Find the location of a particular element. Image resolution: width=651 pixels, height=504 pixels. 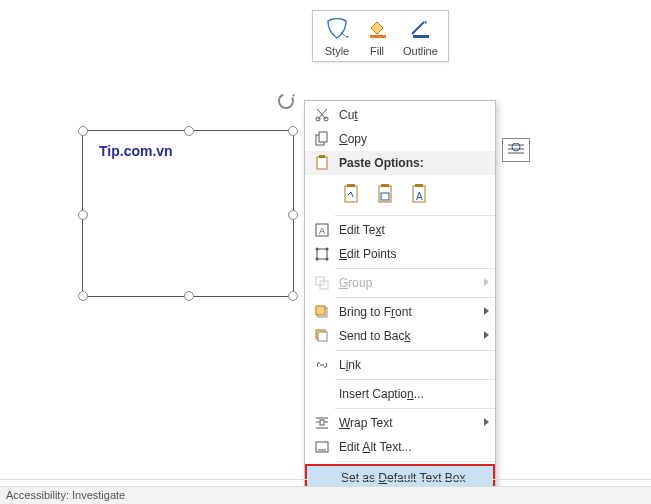

resize-handle-n is located at coordinates (189, 131).